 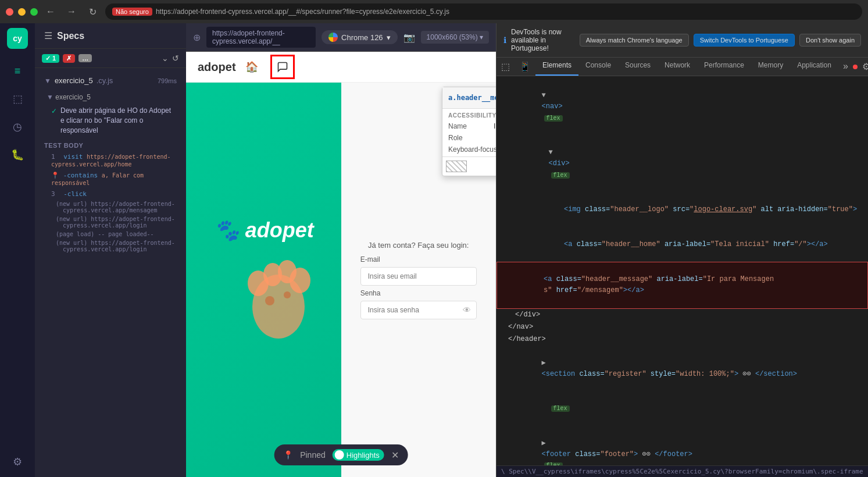 I want to click on devtools-notification-text: DevTools is now available in Portuguese!, so click(x=543, y=40).